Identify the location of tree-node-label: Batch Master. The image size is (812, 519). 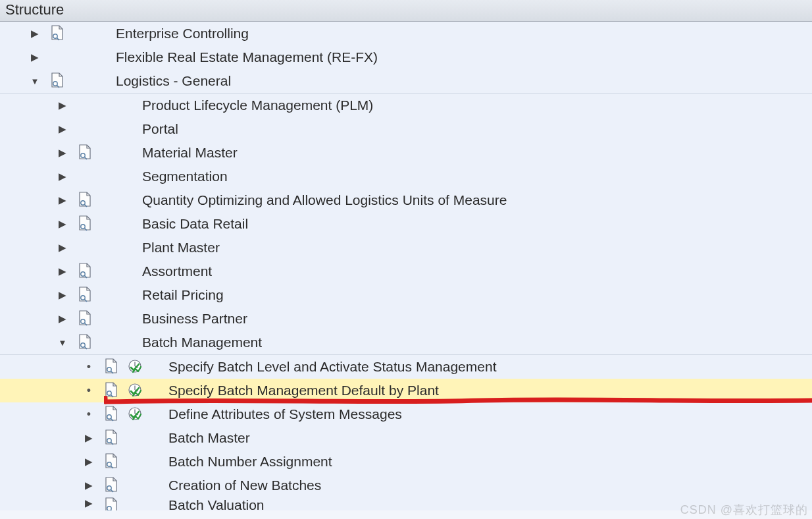
(489, 438).